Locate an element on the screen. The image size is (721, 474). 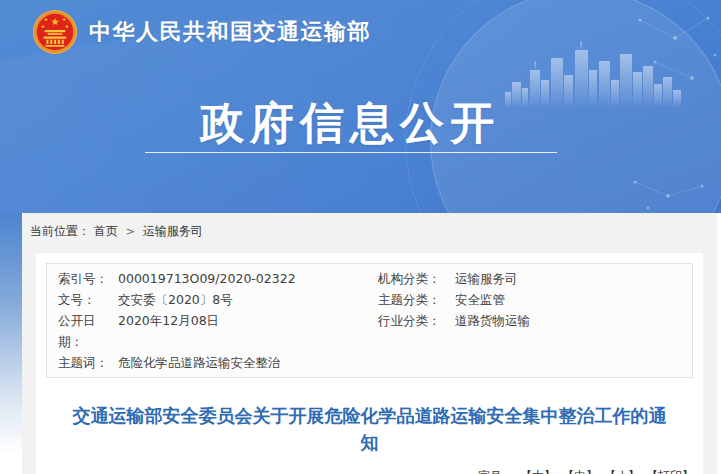
font-small-button: 【小】 is located at coordinates (622, 472).